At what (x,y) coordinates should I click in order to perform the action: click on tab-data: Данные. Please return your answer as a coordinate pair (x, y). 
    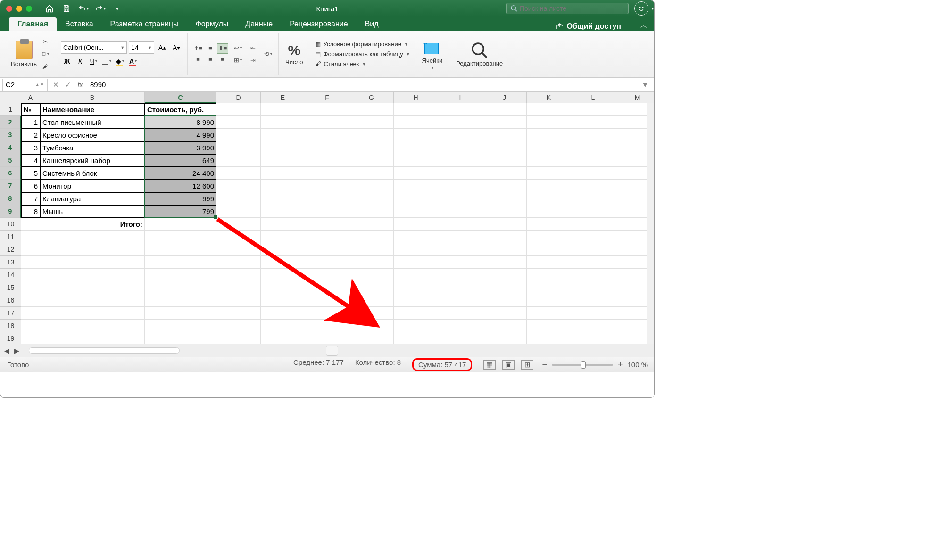
    Looking at the image, I should click on (259, 24).